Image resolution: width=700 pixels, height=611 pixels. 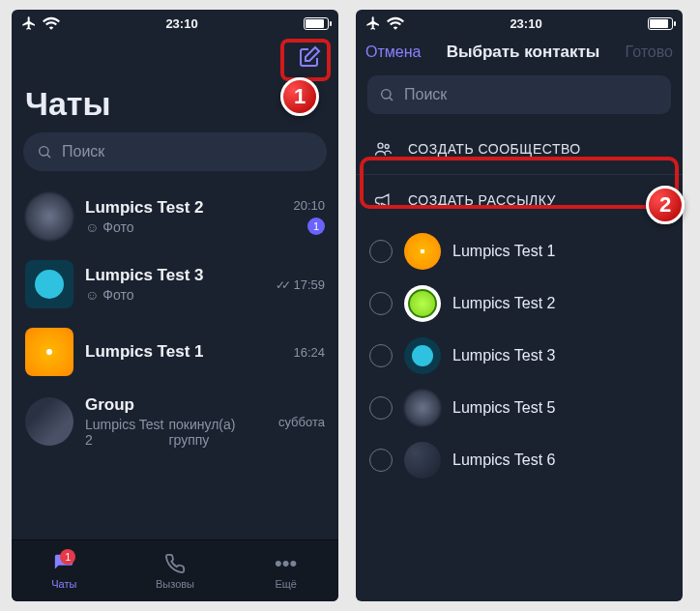 I want to click on chat-name: Lumpics Test 3, so click(x=174, y=276).